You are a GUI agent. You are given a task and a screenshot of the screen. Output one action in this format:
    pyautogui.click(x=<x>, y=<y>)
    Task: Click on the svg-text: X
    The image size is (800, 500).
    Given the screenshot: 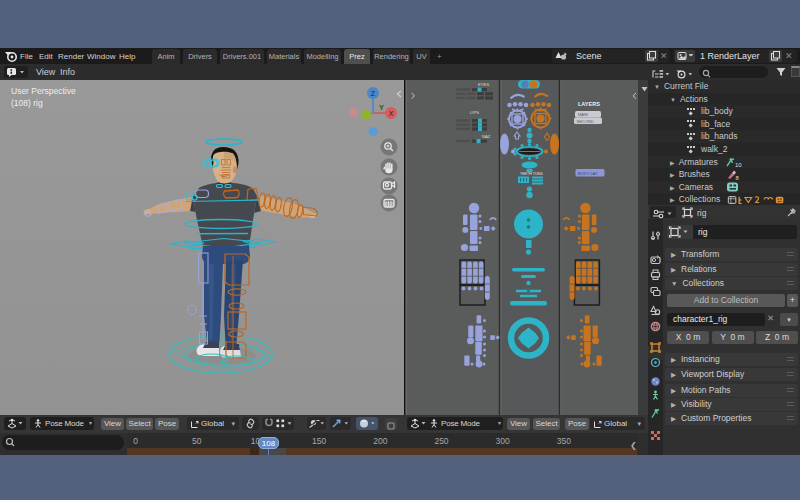 What is the action you would take?
    pyautogui.click(x=392, y=114)
    